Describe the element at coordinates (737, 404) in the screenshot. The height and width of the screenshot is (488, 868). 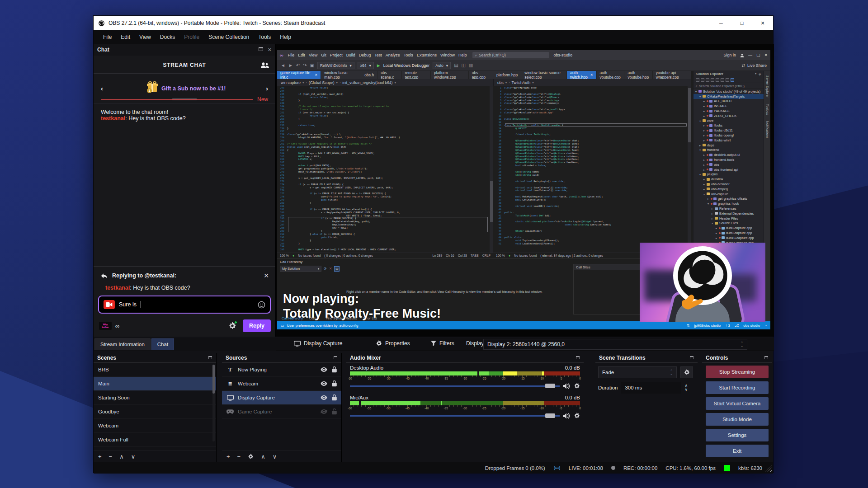
I see `start-virtual-camera-button: Start Virtual Camera` at that location.